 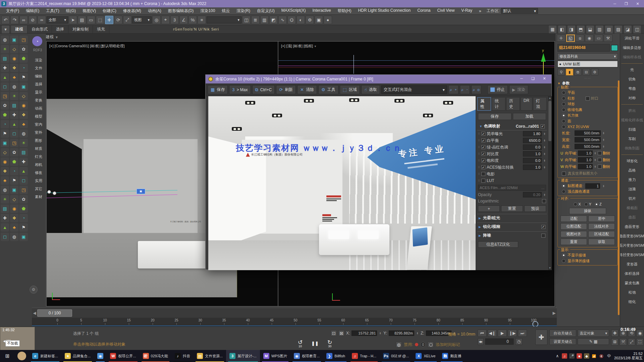 I want to click on dock-tool-icon: ⚑, so click(x=14, y=180).